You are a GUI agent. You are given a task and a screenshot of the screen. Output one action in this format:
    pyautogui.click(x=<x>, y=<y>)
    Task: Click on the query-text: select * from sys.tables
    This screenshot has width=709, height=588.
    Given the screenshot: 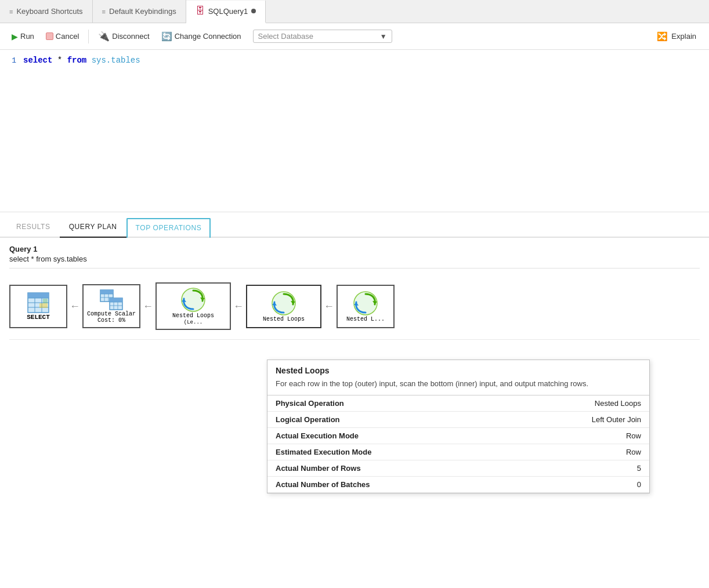 What is the action you would take?
    pyautogui.click(x=354, y=259)
    